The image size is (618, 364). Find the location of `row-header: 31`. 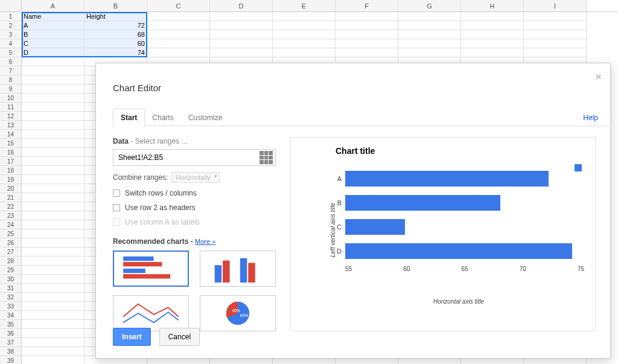

row-header: 31 is located at coordinates (11, 289).